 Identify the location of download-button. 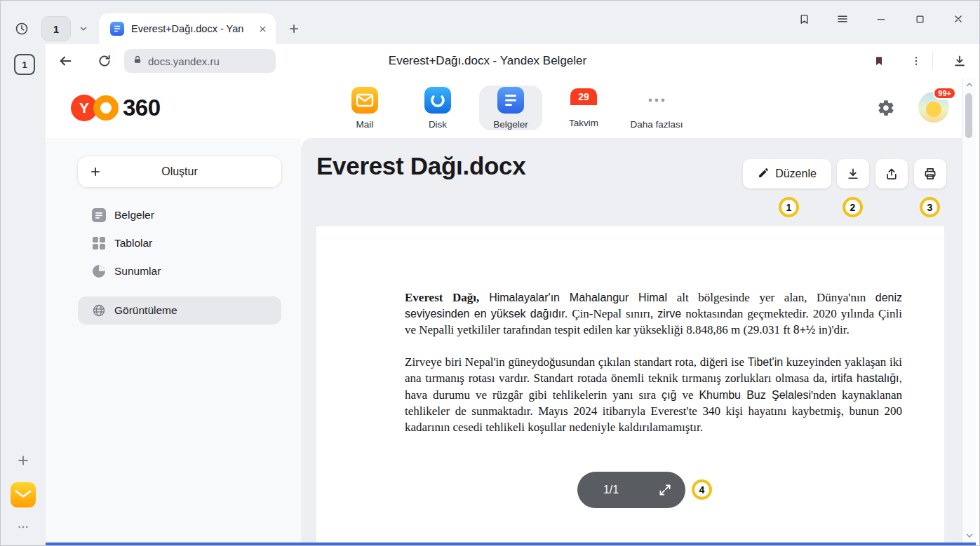
(853, 174).